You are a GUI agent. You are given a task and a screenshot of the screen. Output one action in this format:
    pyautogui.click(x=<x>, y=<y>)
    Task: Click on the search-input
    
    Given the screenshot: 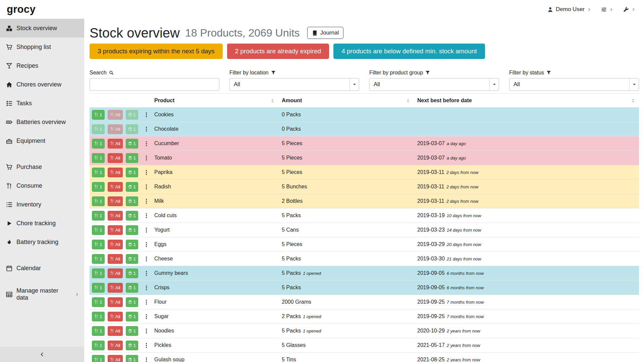 What is the action you would take?
    pyautogui.click(x=154, y=84)
    